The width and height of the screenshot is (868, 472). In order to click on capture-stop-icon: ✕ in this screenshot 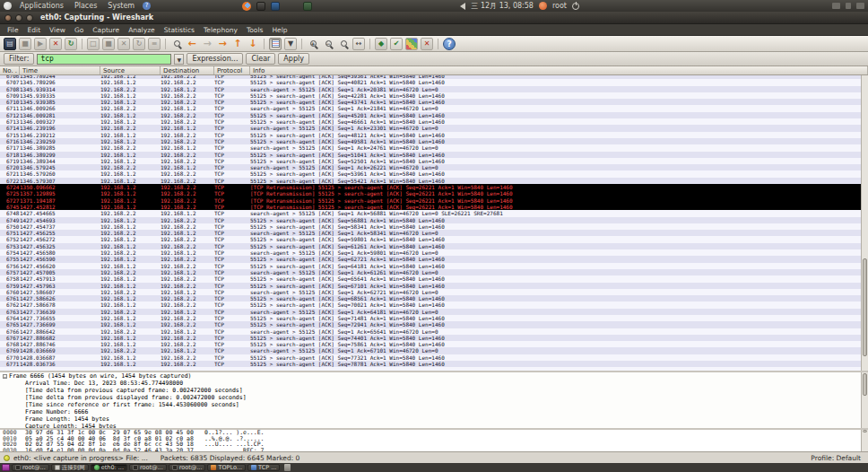, I will do `click(56, 44)`.